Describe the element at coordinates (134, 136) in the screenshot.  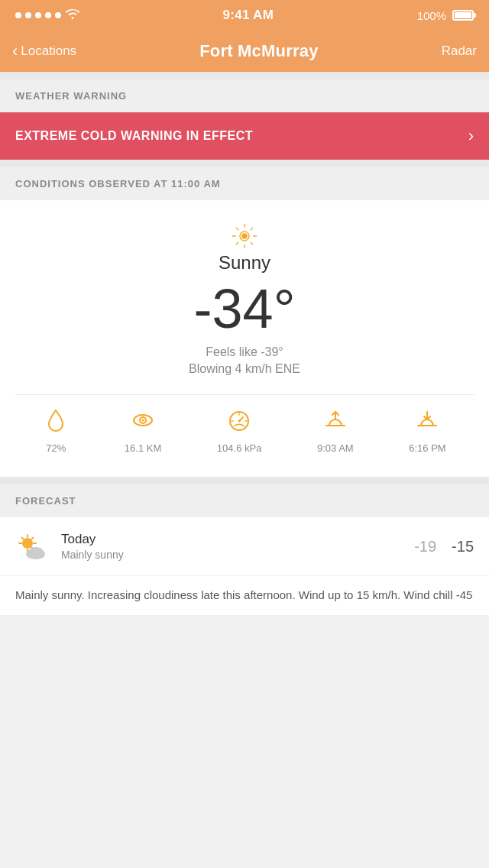
I see `warning-text: EXTREME COLD WARNING IN EFFECT` at that location.